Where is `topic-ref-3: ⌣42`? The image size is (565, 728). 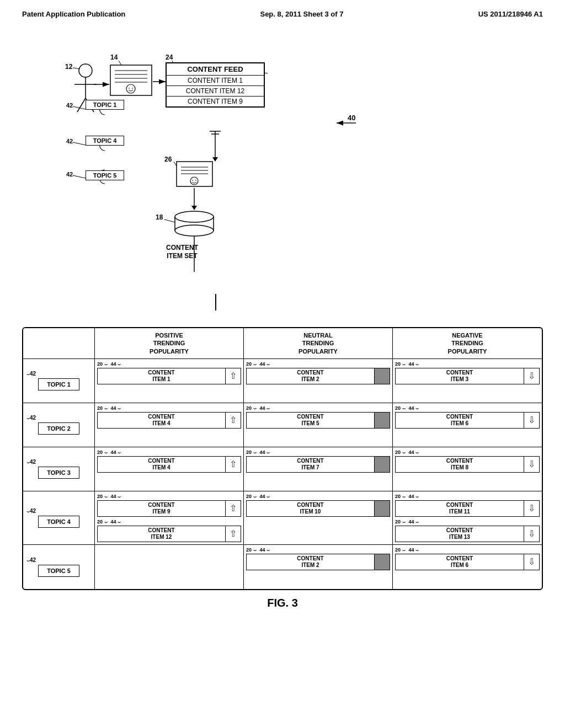 topic-ref-3: ⌣42 is located at coordinates (31, 511).